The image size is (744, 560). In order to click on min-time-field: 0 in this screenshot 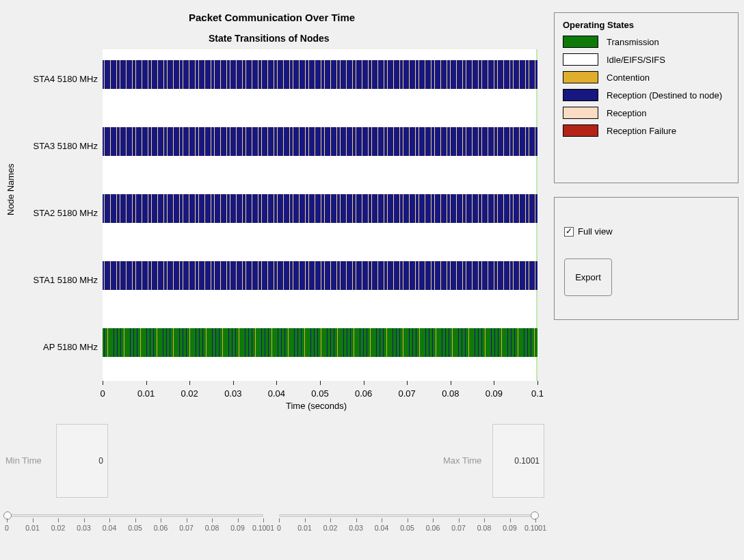, I will do `click(82, 461)`.